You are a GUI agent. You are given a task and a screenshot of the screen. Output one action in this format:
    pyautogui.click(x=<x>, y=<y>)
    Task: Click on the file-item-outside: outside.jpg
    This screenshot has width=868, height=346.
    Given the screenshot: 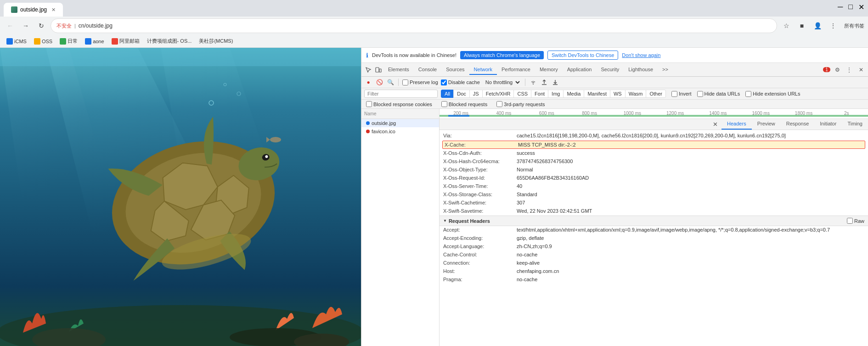 What is the action you would take?
    pyautogui.click(x=400, y=123)
    